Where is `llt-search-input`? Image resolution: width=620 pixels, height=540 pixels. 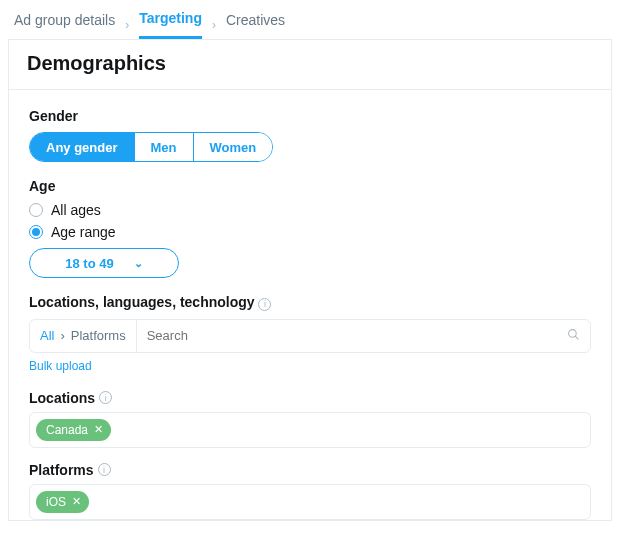 llt-search-input is located at coordinates (347, 336).